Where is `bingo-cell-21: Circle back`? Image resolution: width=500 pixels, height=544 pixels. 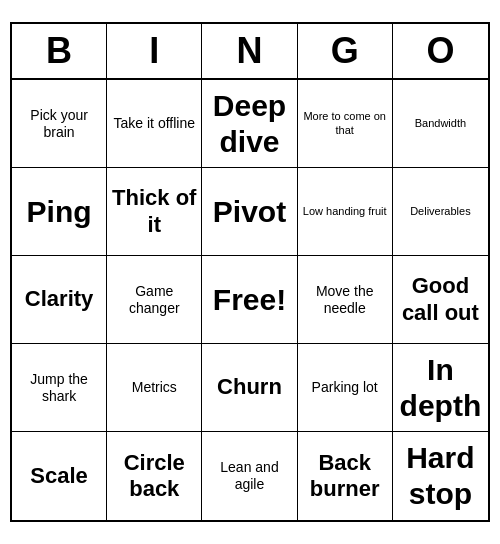 bingo-cell-21: Circle back is located at coordinates (154, 476).